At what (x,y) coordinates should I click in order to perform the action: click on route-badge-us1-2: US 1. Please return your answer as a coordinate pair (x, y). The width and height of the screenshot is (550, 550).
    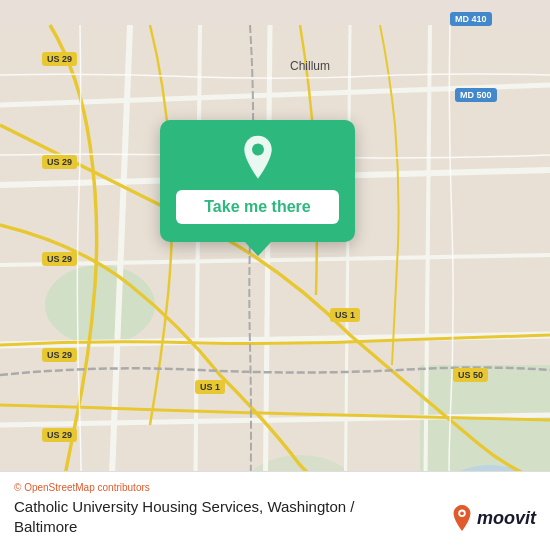
    Looking at the image, I should click on (210, 387).